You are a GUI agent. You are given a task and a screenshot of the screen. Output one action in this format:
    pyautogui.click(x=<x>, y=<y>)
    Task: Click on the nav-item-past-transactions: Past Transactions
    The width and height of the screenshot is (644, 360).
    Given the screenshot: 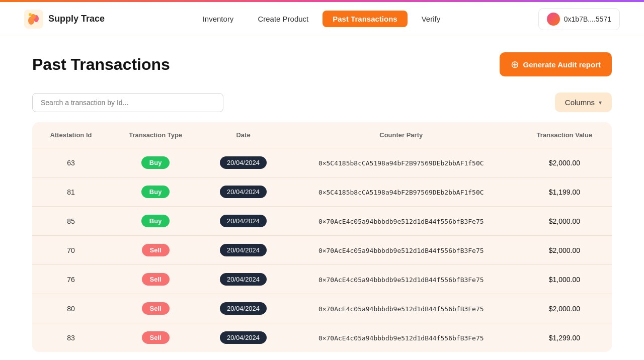 What is the action you would take?
    pyautogui.click(x=365, y=19)
    